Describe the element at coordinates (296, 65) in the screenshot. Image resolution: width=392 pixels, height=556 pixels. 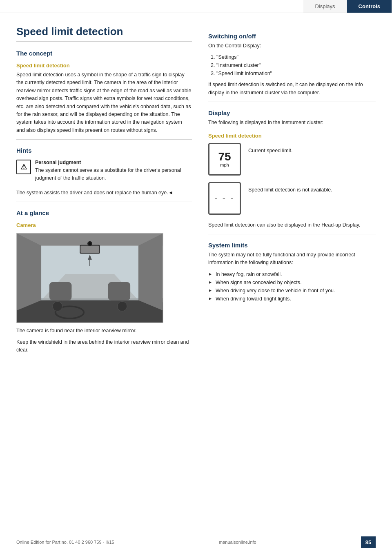
I see `list-item: "Instrument cluster"` at that location.